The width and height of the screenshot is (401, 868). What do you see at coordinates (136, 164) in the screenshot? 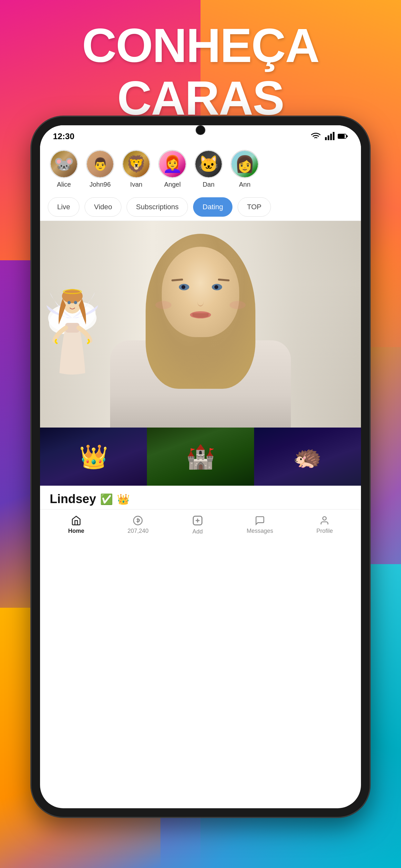
I see `story-avatar-ivan: 🦁` at bounding box center [136, 164].